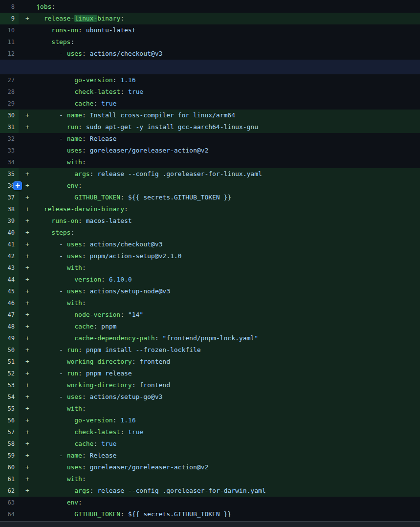 The image size is (420, 527). I want to click on line-number: 58, so click(9, 444).